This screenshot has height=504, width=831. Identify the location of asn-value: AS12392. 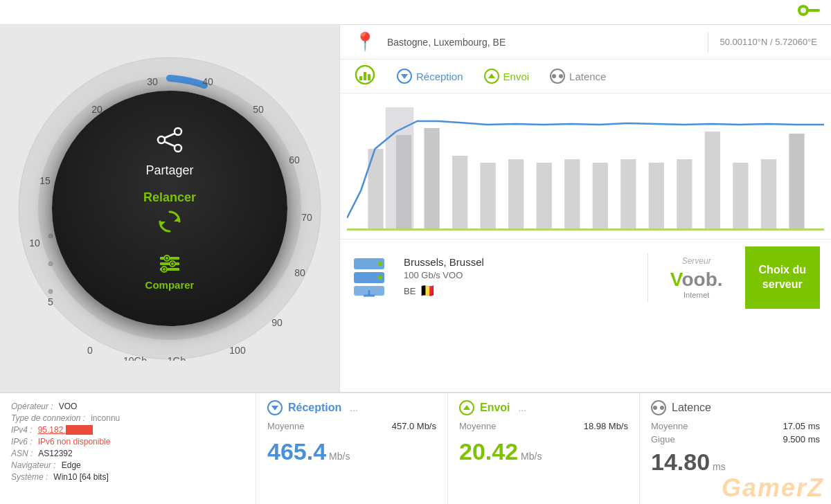
(55, 453).